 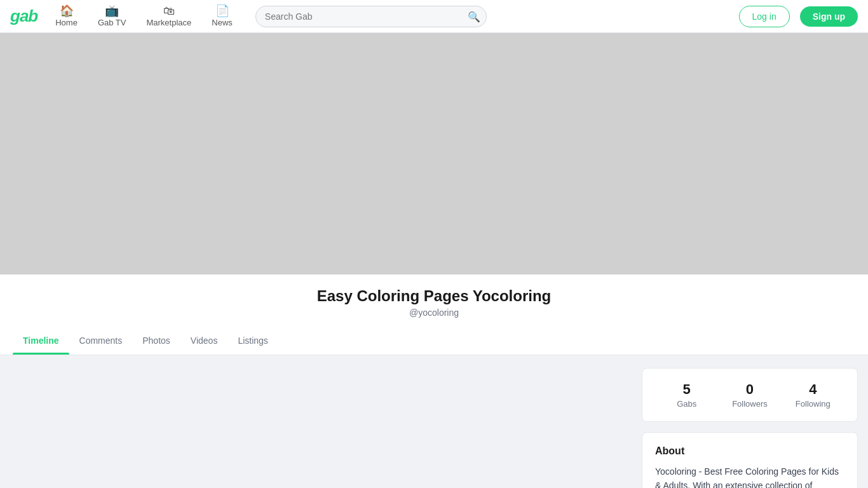 What do you see at coordinates (101, 341) in the screenshot?
I see `tab-comments: Comments` at bounding box center [101, 341].